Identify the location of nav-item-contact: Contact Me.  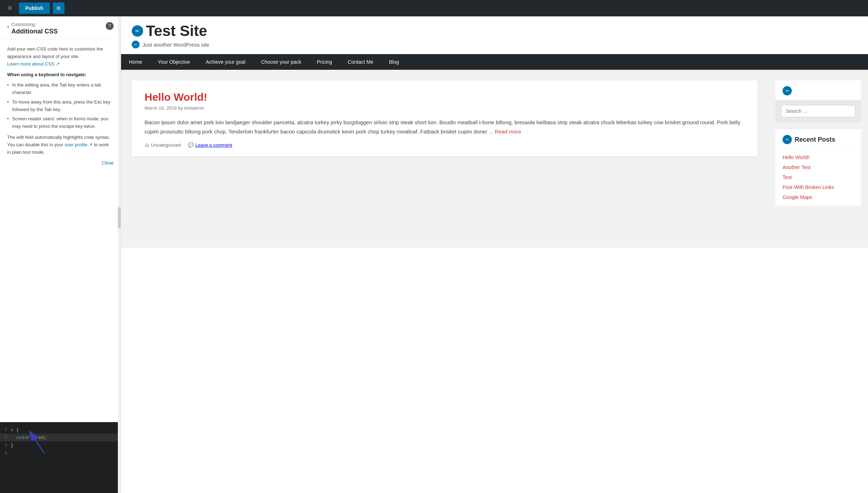
(361, 62).